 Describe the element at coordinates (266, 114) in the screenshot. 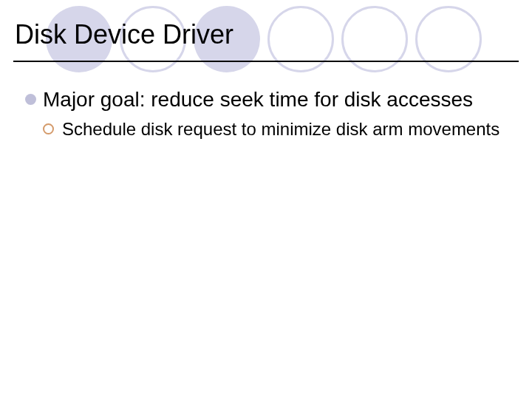

I see `slide-body: Major goal: reduce seek time for disk ac…` at that location.